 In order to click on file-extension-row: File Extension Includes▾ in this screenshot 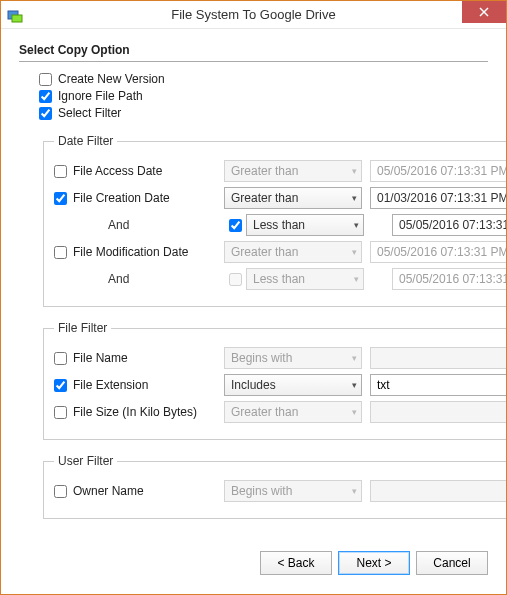, I will do `click(280, 385)`.